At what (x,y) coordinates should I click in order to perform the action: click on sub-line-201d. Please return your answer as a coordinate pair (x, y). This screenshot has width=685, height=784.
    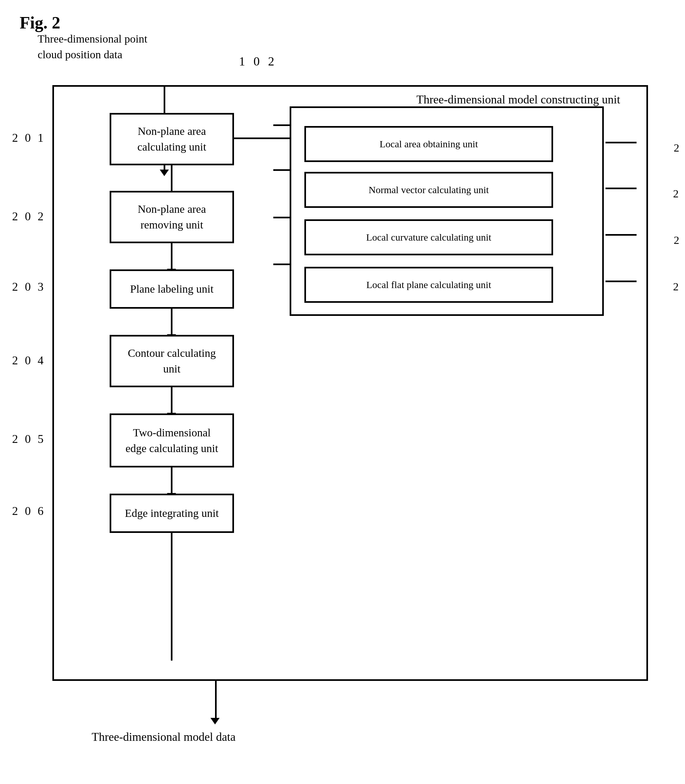
    Looking at the image, I should click on (621, 281).